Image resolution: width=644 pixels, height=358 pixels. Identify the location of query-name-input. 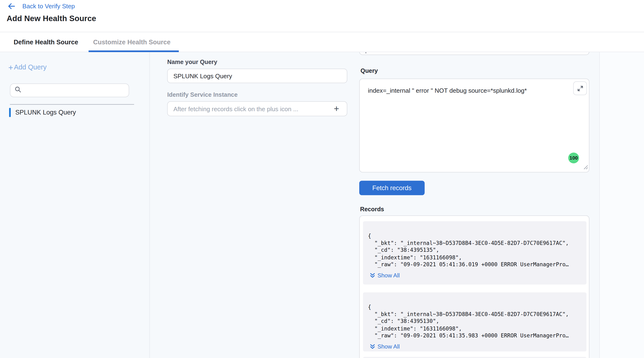
(258, 76).